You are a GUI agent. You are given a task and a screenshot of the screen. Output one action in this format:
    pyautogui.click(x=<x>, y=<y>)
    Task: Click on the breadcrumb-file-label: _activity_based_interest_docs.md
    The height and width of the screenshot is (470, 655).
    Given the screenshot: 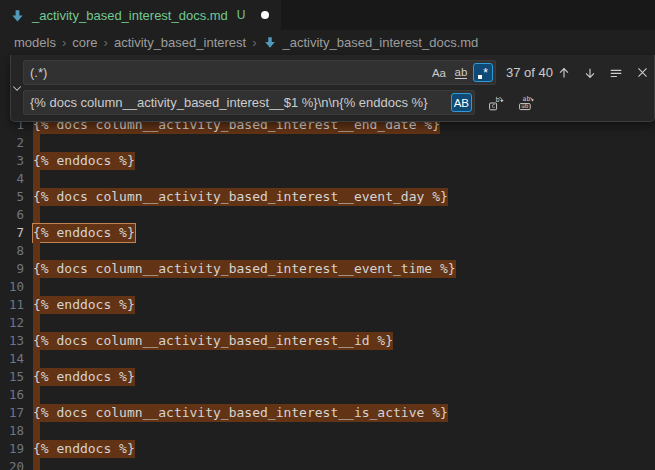 What is the action you would take?
    pyautogui.click(x=381, y=42)
    